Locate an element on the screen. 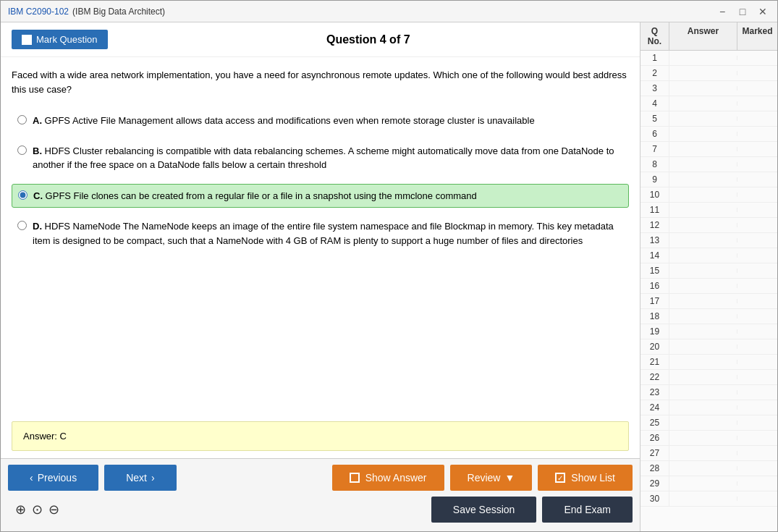  previous-button: ‹ Previous is located at coordinates (54, 478).